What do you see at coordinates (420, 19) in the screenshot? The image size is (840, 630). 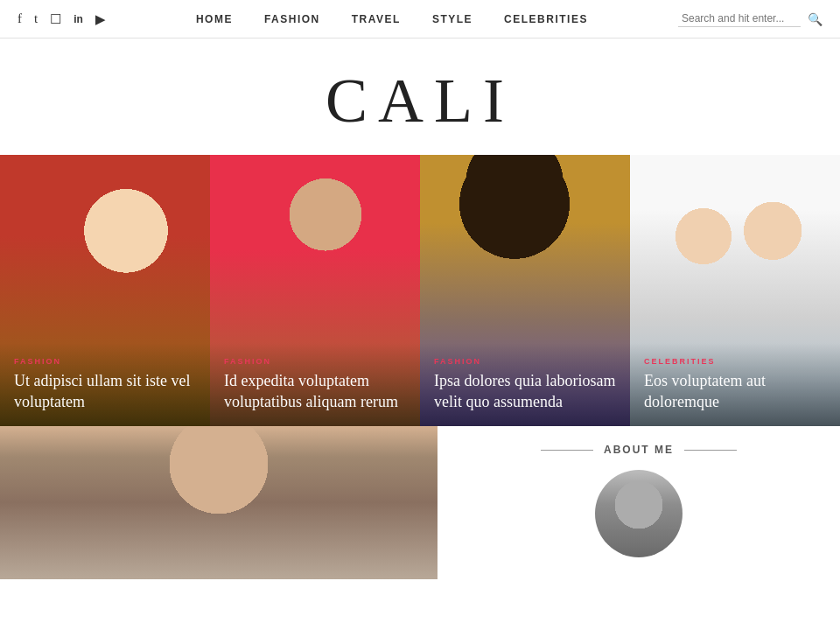 I see `top-bar: f t ☐ in ▶ HOME FASHION TRAVEL STYLE CEL…` at bounding box center [420, 19].